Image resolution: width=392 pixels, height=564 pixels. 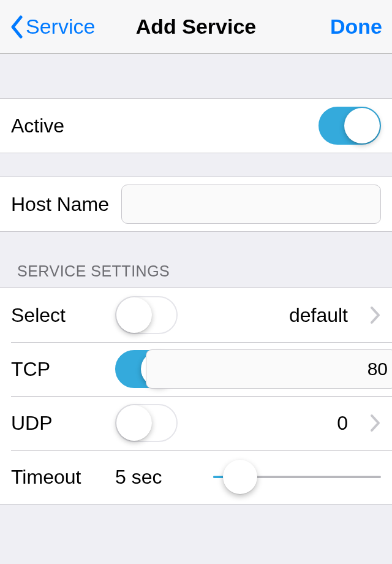 What do you see at coordinates (342, 423) in the screenshot?
I see `udp-value: 0` at bounding box center [342, 423].